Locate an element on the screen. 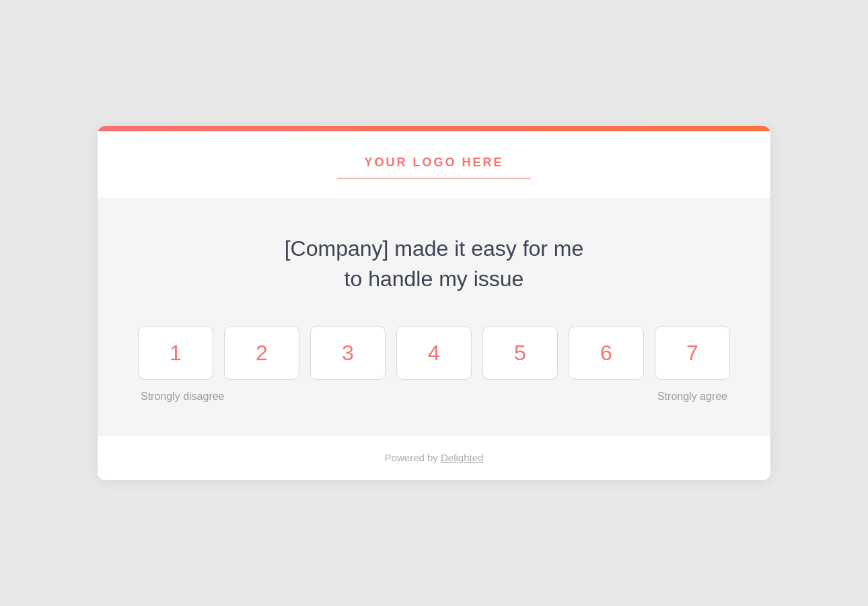 This screenshot has width=868, height=606. scale-btn-7: 7 is located at coordinates (692, 353).